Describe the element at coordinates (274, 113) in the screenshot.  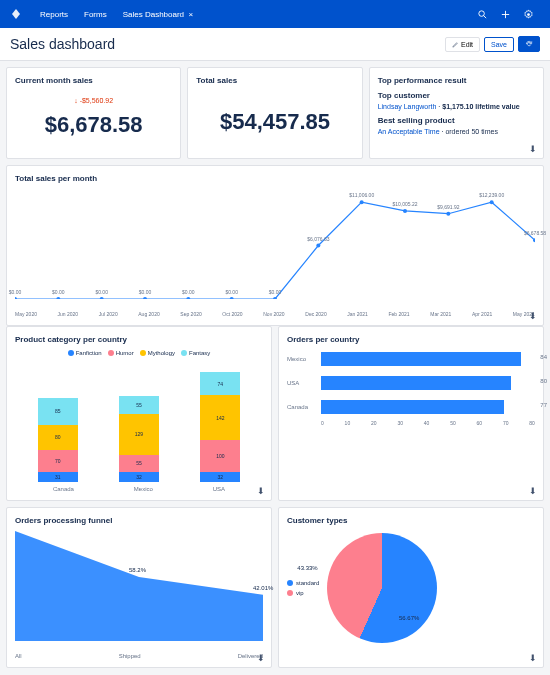
I see `card-total-sales: Total sales $54,457.85` at that location.